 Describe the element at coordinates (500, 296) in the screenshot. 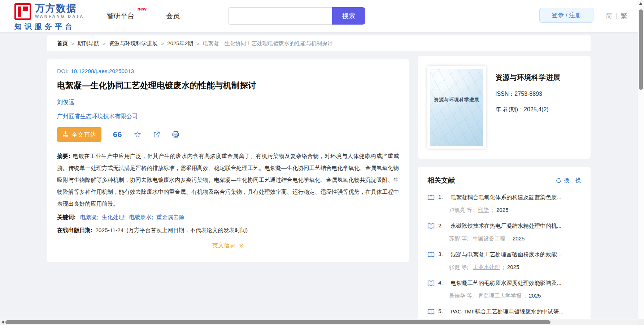

I see `related-source-link: 青岛理工大学学报` at that location.